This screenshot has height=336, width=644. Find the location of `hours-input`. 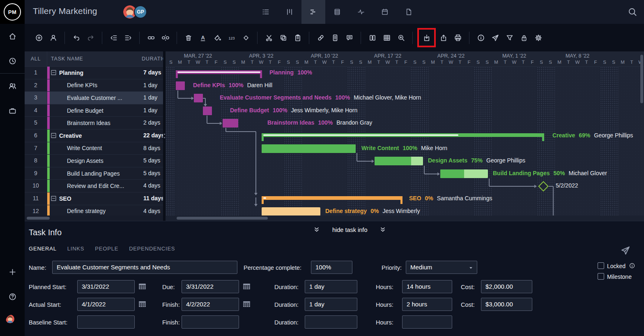

hours-input is located at coordinates (427, 322).